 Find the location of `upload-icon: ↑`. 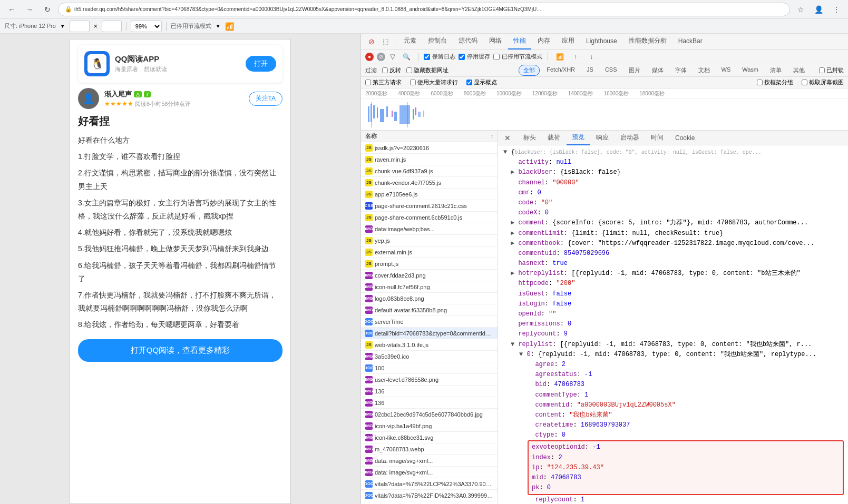

upload-icon: ↑ is located at coordinates (576, 57).